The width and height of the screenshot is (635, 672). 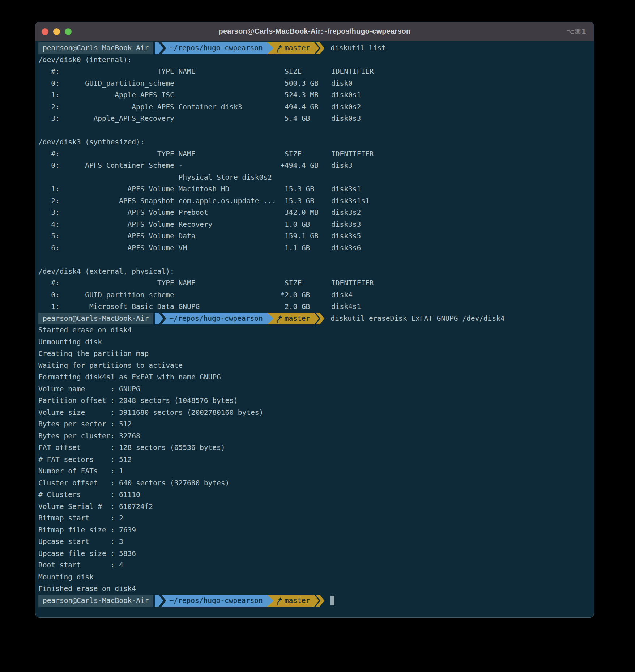 I want to click on command-text: diskutil list, so click(x=358, y=48).